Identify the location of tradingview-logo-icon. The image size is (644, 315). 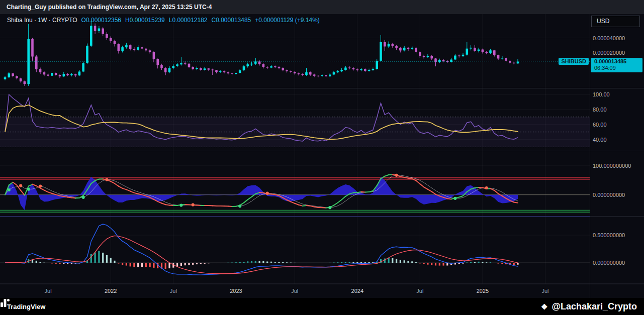
(5, 303).